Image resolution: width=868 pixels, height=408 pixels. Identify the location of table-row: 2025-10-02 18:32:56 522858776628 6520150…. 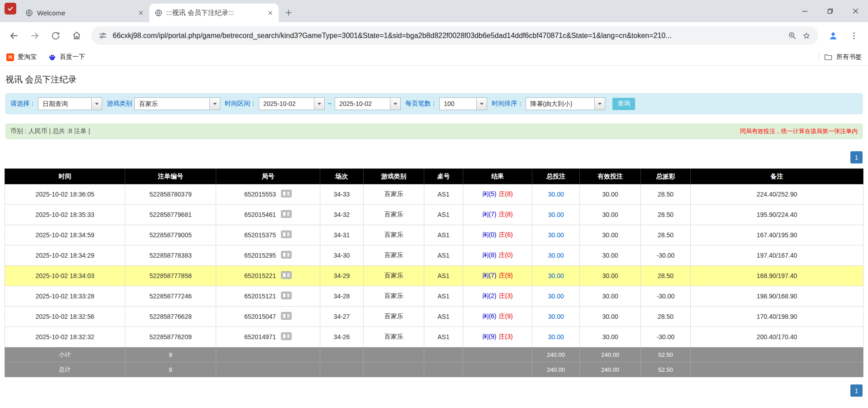
(434, 317).